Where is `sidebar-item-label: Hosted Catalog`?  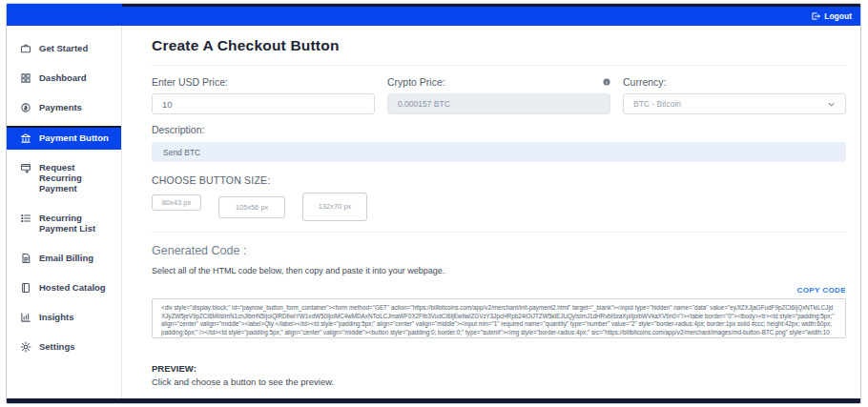
sidebar-item-label: Hosted Catalog is located at coordinates (72, 288).